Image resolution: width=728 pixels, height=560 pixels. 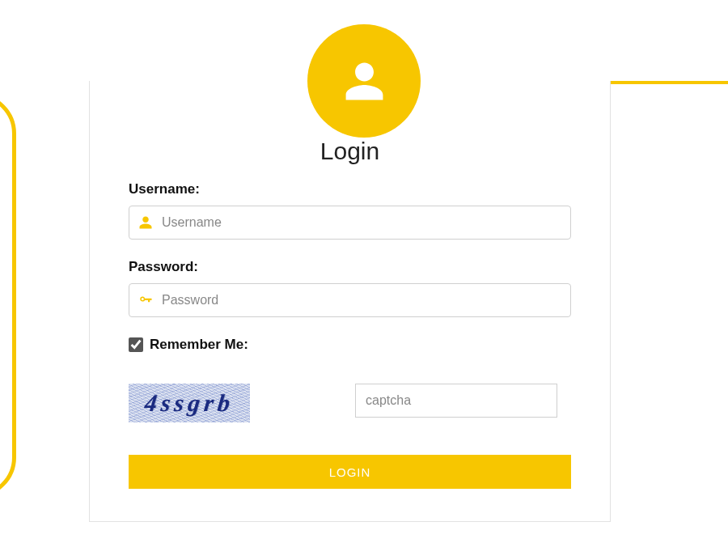 I want to click on login-title: Login, so click(x=349, y=151).